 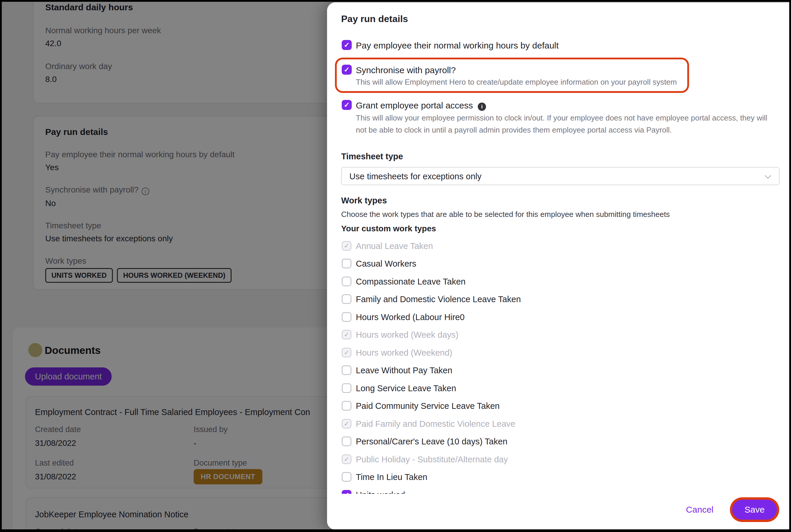 I want to click on drawer-footer: Cancel Save, so click(x=733, y=510).